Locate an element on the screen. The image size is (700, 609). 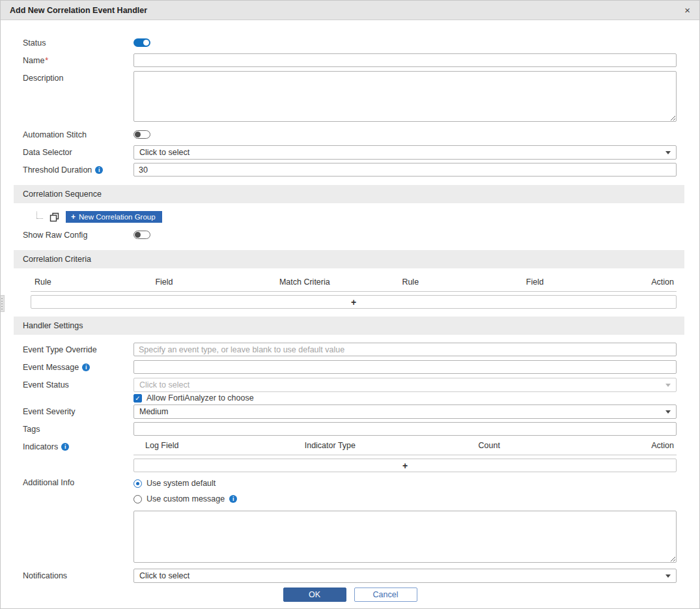
event-status-dropdown: Click to select is located at coordinates (405, 385).